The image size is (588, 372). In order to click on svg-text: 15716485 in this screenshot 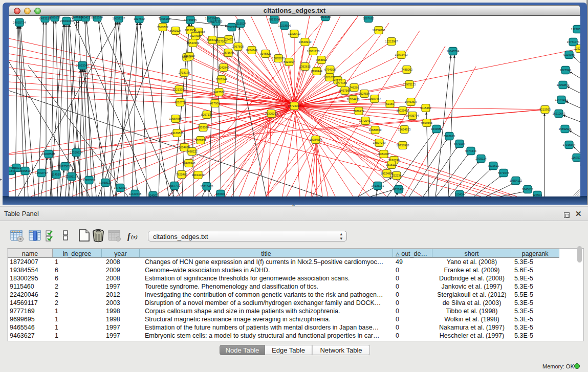, I will do `click(207, 186)`.